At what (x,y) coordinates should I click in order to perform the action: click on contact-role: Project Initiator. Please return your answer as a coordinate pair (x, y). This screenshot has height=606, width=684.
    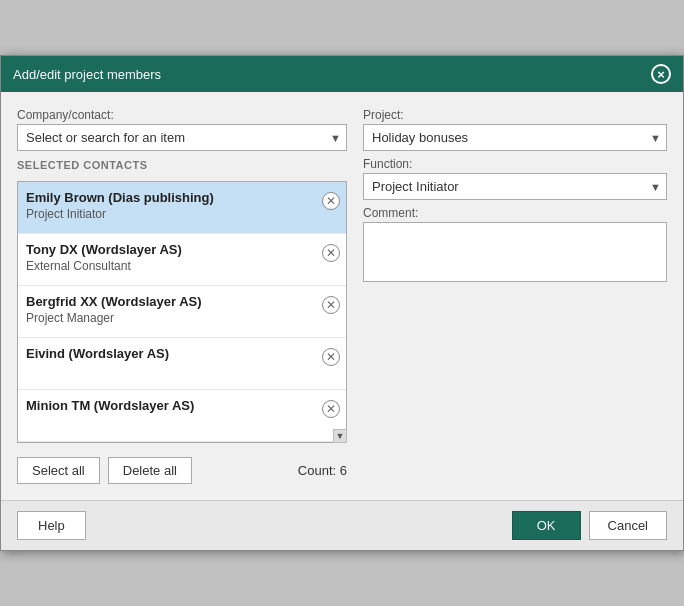
    Looking at the image, I should click on (172, 214).